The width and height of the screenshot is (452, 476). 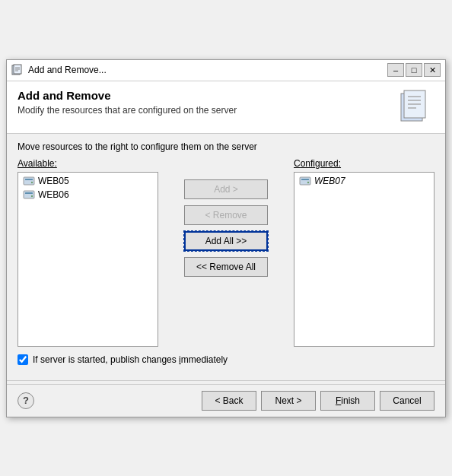 What do you see at coordinates (226, 147) in the screenshot?
I see `instruction-text: Move resources to the right to configure…` at bounding box center [226, 147].